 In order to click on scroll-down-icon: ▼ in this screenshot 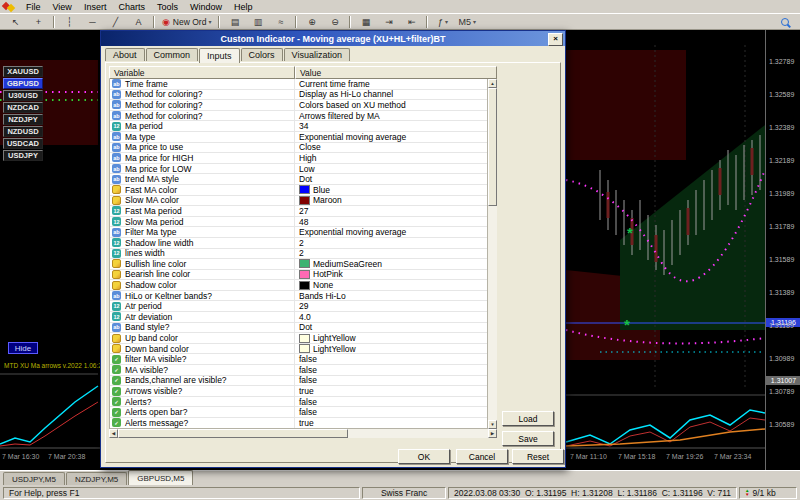, I will do `click(492, 424)`.